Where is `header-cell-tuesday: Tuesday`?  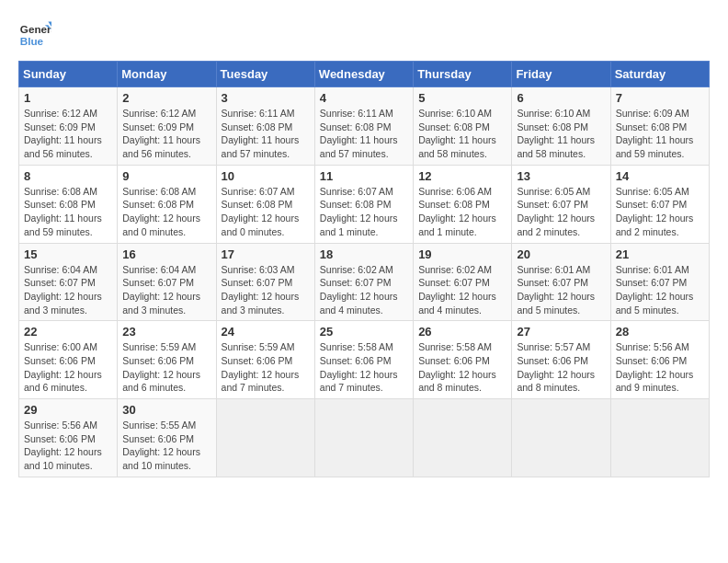 header-cell-tuesday: Tuesday is located at coordinates (265, 75).